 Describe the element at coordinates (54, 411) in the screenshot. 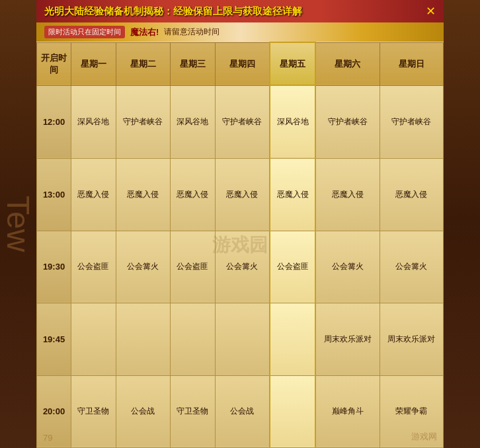

I see `time-cell: 20:00` at that location.